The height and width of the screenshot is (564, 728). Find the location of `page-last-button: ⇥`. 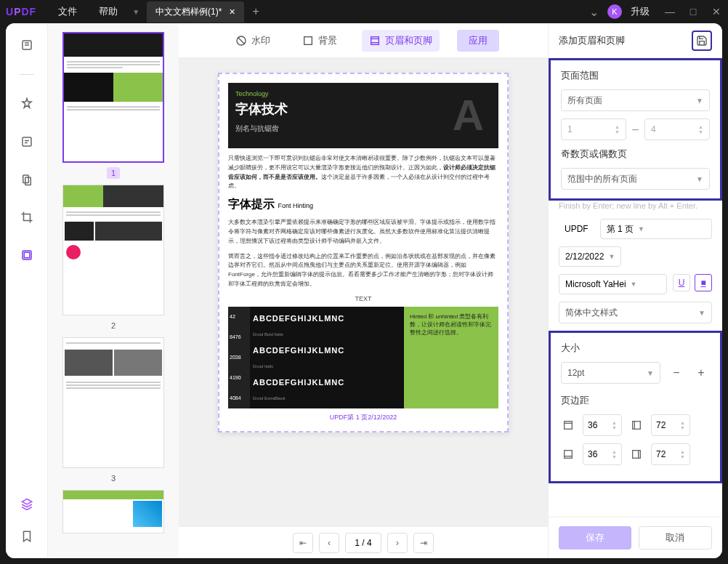

page-last-button: ⇥ is located at coordinates (424, 543).